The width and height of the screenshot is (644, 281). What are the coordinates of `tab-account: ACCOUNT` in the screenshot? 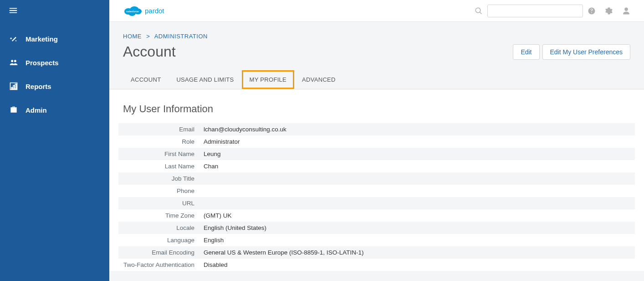 It's located at (146, 79).